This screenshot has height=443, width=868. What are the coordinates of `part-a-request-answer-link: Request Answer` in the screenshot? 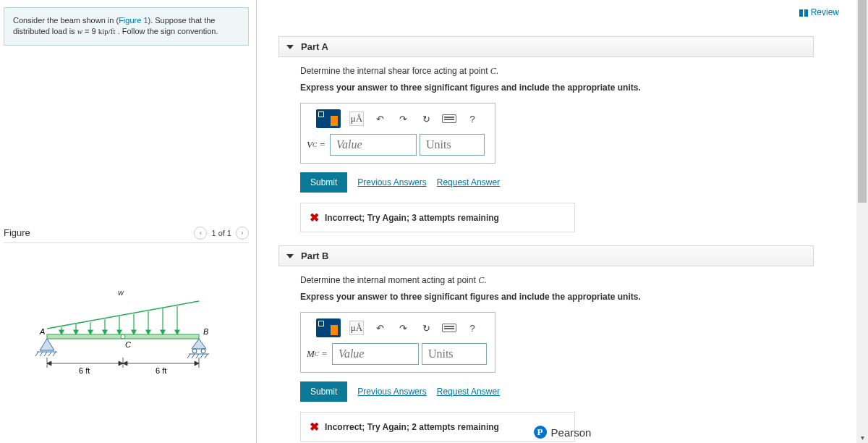 It's located at (469, 182).